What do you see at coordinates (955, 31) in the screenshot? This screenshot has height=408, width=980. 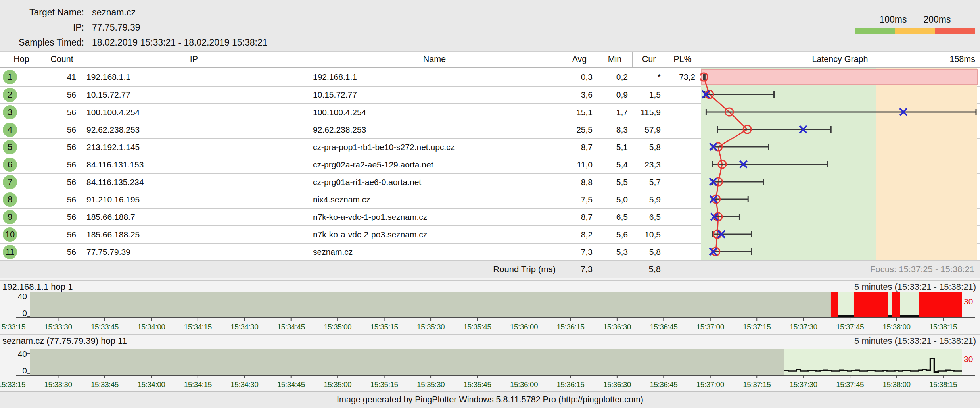 I see `legend-red-segment` at bounding box center [955, 31].